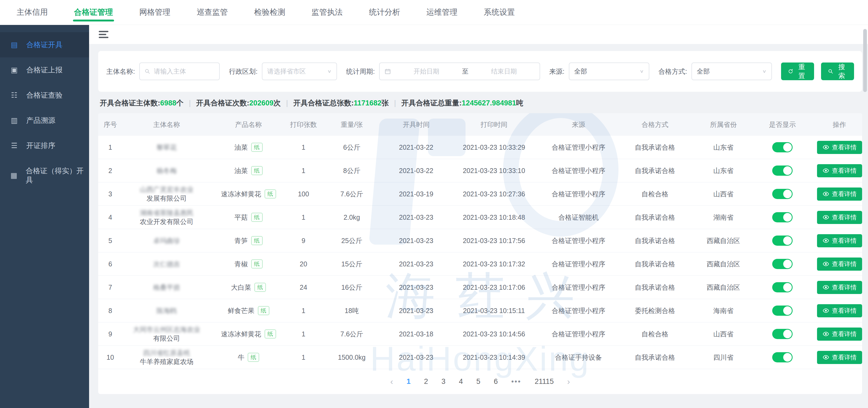 This screenshot has width=868, height=408. Describe the element at coordinates (166, 287) in the screenshot. I see `cell-subject-name: 格桑平措` at that location.